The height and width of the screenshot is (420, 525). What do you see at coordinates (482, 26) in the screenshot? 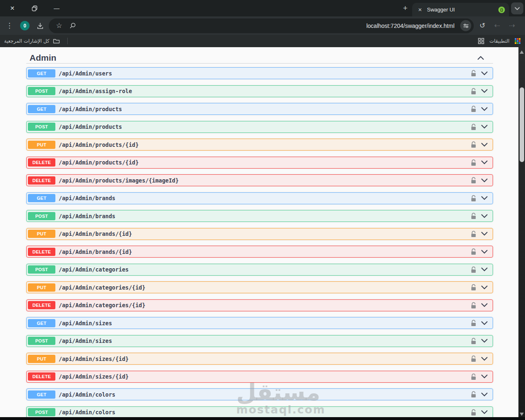
I see `reload-icon: ↺` at bounding box center [482, 26].